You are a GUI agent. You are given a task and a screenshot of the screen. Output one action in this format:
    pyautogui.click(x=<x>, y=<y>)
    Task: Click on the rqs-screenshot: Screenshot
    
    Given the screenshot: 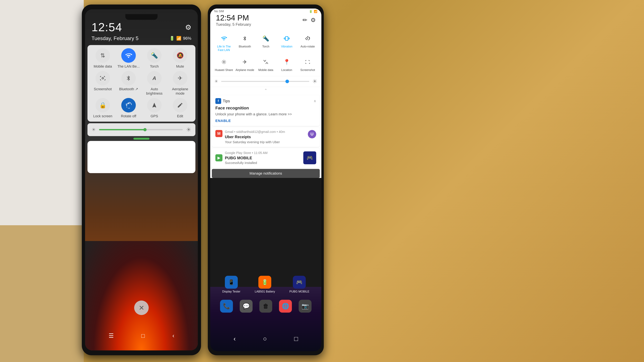 What is the action you would take?
    pyautogui.click(x=308, y=64)
    